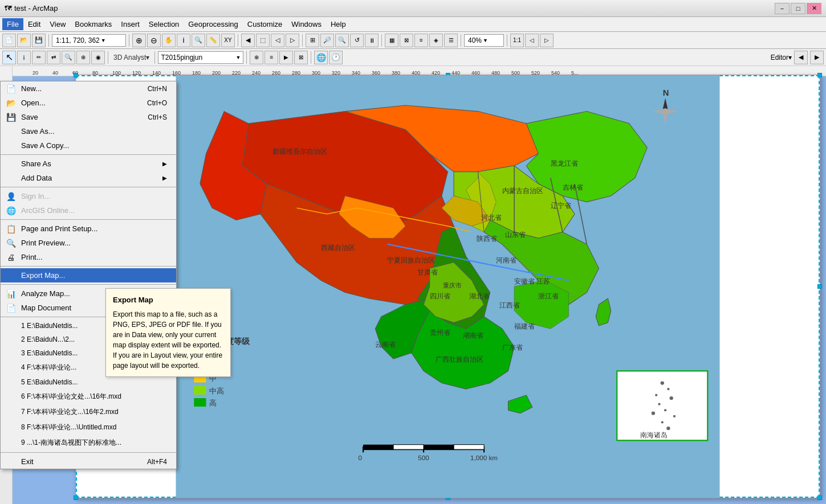 The image size is (826, 504). What do you see at coordinates (130, 24) in the screenshot?
I see `menu-insert: Insert` at bounding box center [130, 24].